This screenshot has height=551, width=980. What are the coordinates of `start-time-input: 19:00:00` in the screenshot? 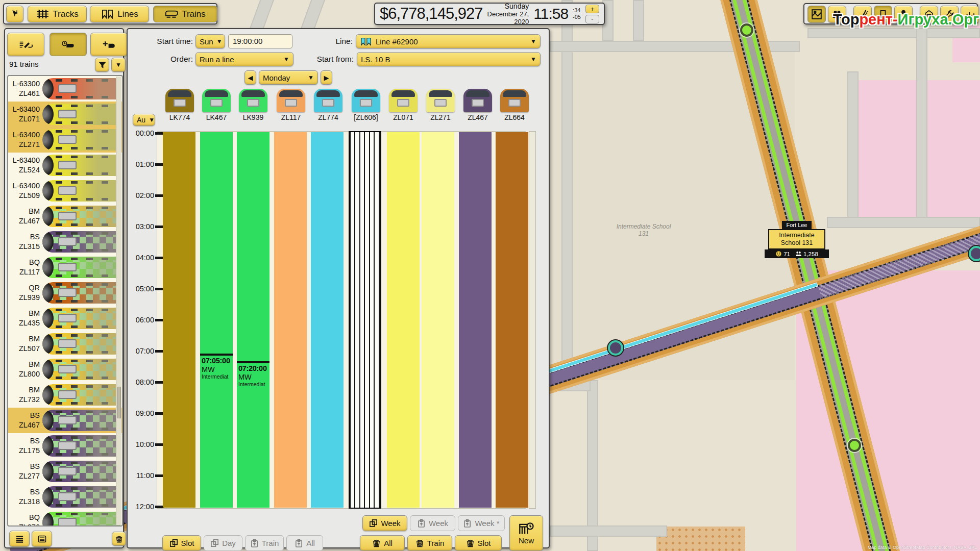 It's located at (260, 41).